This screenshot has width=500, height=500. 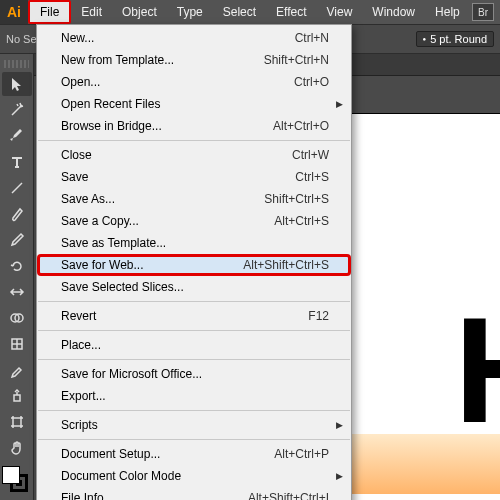 What do you see at coordinates (110, 454) in the screenshot?
I see `menu-item-label: Document Setup...` at bounding box center [110, 454].